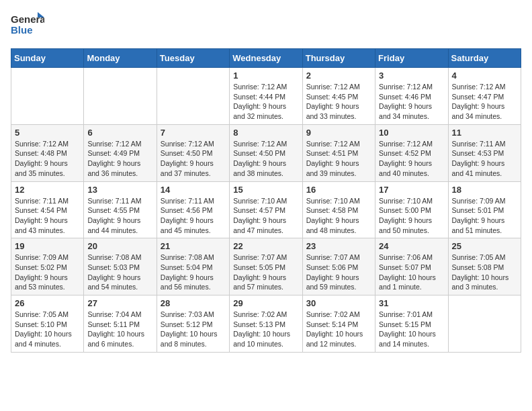  Describe the element at coordinates (120, 304) in the screenshot. I see `day-number: 27` at that location.